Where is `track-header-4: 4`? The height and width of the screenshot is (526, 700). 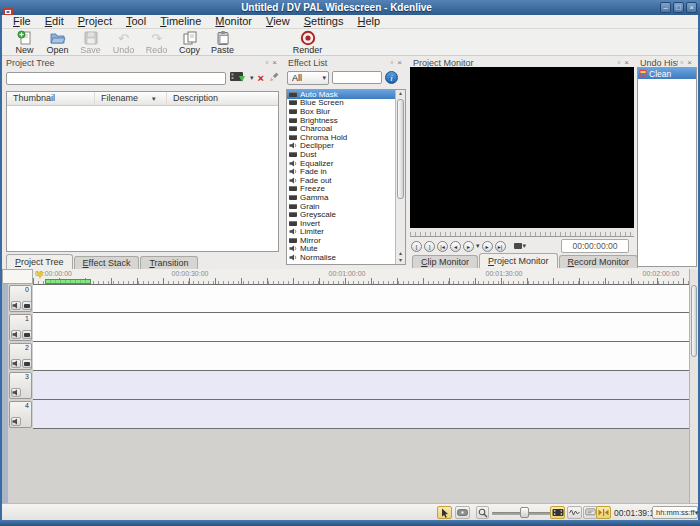
track-header-4: 4 is located at coordinates (20, 414).